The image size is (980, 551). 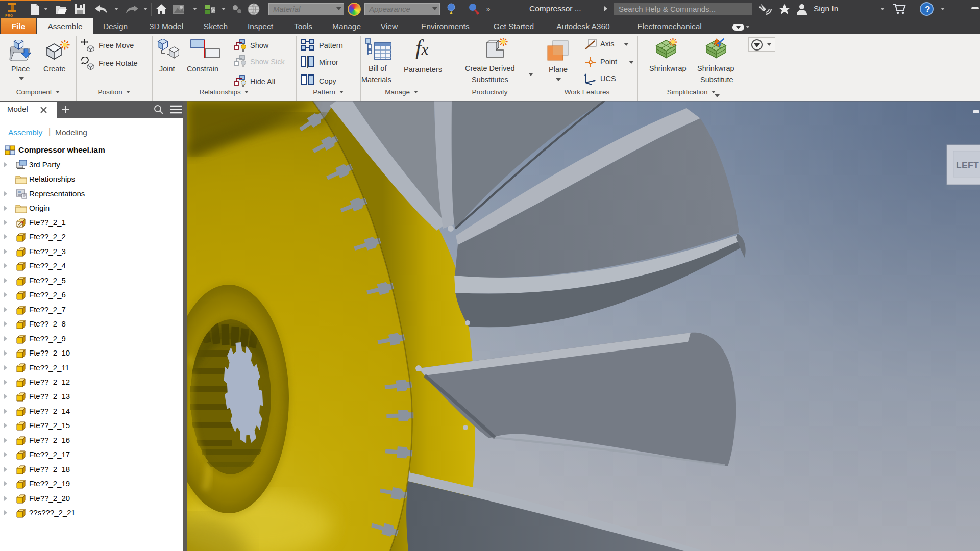 What do you see at coordinates (968, 165) in the screenshot?
I see `svg-text: LEFT` at bounding box center [968, 165].